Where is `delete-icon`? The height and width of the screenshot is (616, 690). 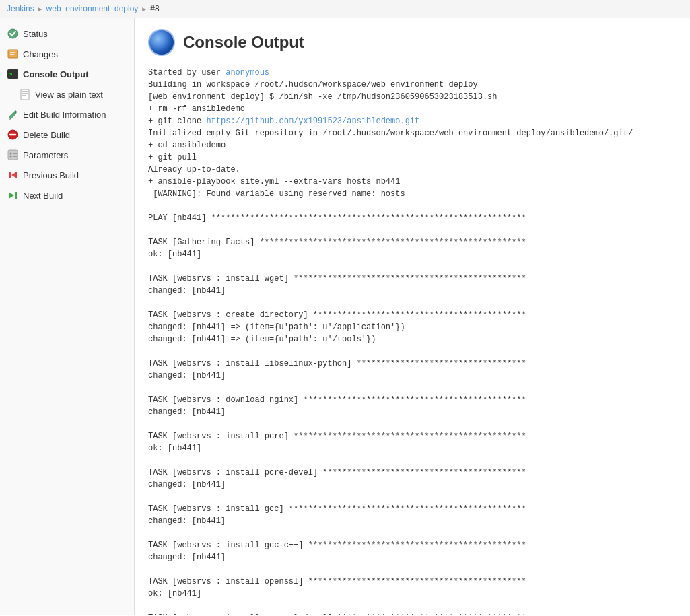
delete-icon is located at coordinates (13, 135).